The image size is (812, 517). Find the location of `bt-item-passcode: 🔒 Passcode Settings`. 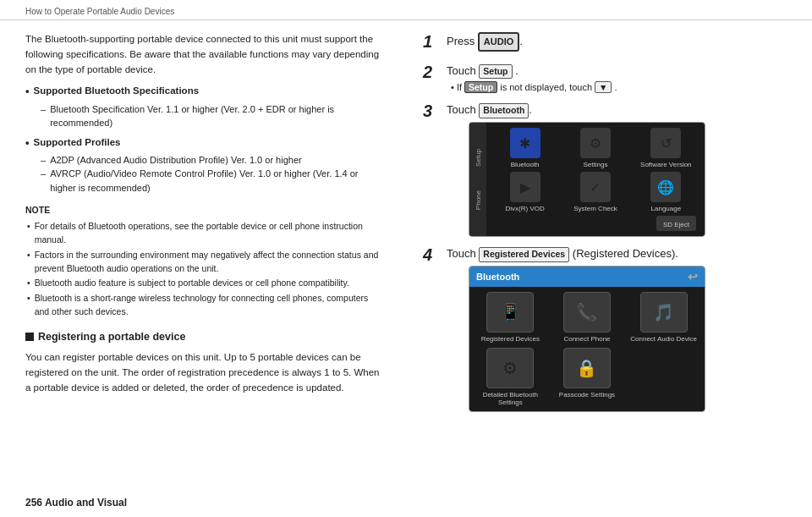

bt-item-passcode: 🔒 Passcode Settings is located at coordinates (587, 377).